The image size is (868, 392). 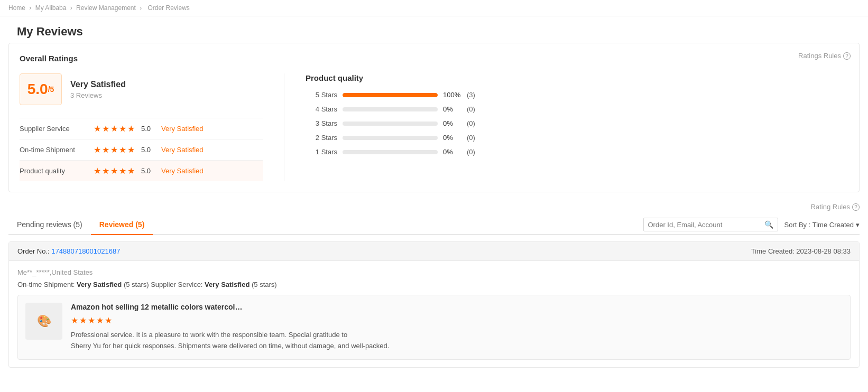 I want to click on satisfaction-label: Very Satisfied, so click(x=98, y=85).